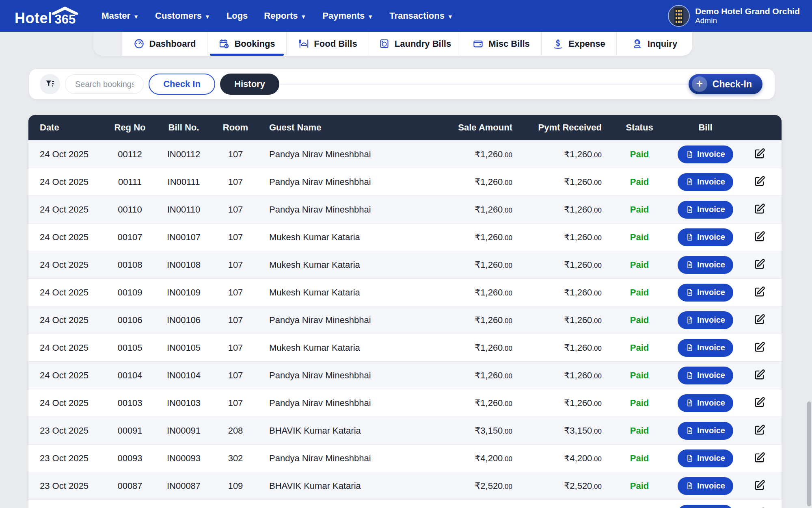 This screenshot has height=508, width=812. What do you see at coordinates (224, 44) in the screenshot?
I see `bookings-calendar-icon` at bounding box center [224, 44].